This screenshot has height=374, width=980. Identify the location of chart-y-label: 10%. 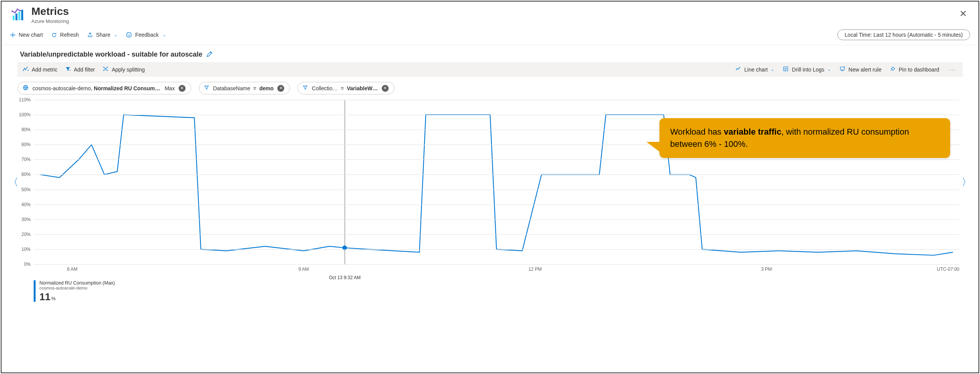
(26, 249).